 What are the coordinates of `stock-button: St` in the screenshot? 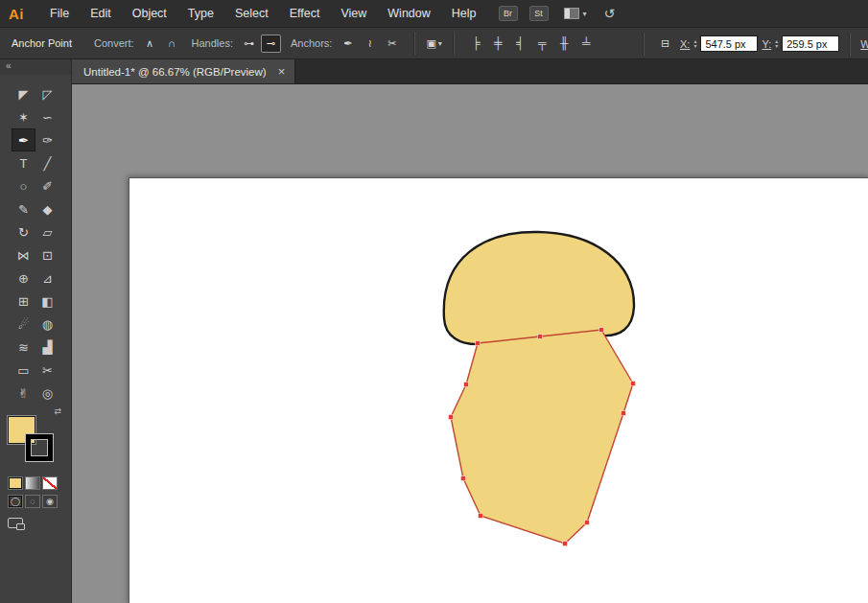 It's located at (539, 13).